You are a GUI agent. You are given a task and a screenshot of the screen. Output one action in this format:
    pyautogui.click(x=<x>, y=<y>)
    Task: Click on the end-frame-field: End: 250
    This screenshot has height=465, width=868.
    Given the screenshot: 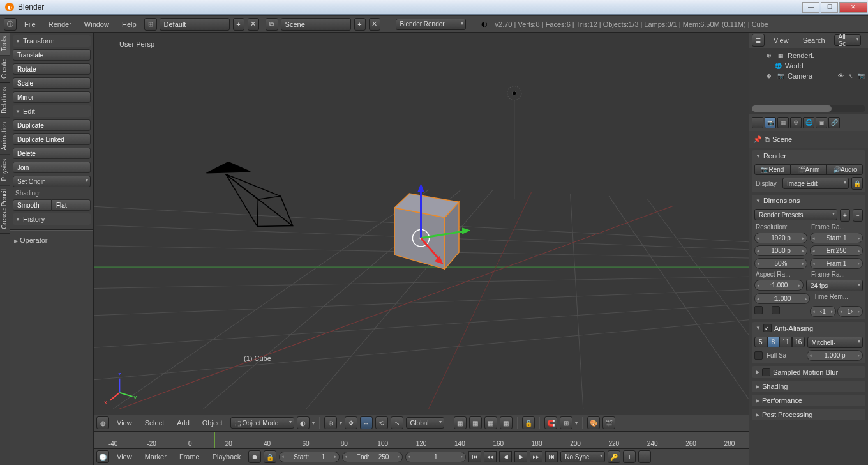 What is the action you would take?
    pyautogui.click(x=373, y=457)
    